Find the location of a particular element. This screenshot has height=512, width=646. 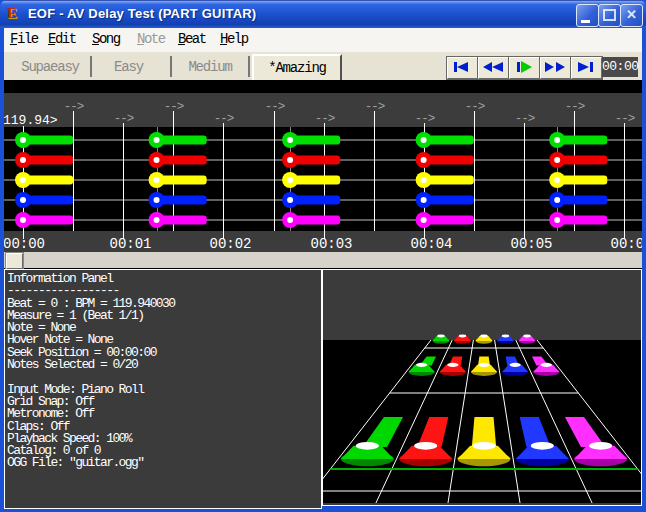

info-line: Notes Selected = 0/20 is located at coordinates (164, 365).